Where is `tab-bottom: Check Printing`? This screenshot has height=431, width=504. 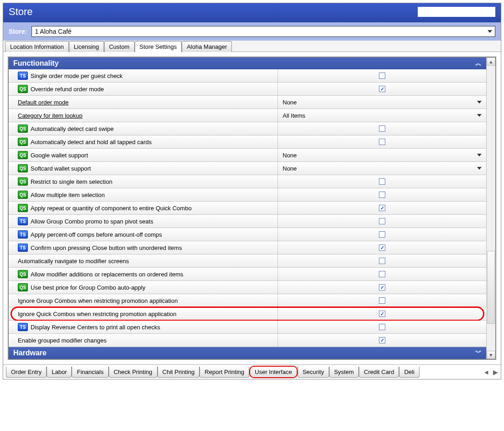
tab-bottom: Check Printing is located at coordinates (133, 372).